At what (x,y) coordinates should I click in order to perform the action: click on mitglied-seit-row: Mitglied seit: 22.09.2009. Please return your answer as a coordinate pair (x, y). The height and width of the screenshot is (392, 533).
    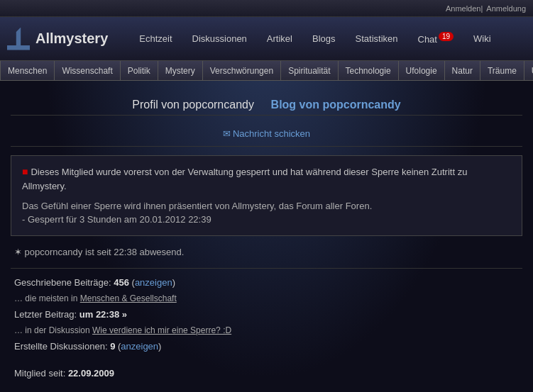
    Looking at the image, I should click on (267, 373).